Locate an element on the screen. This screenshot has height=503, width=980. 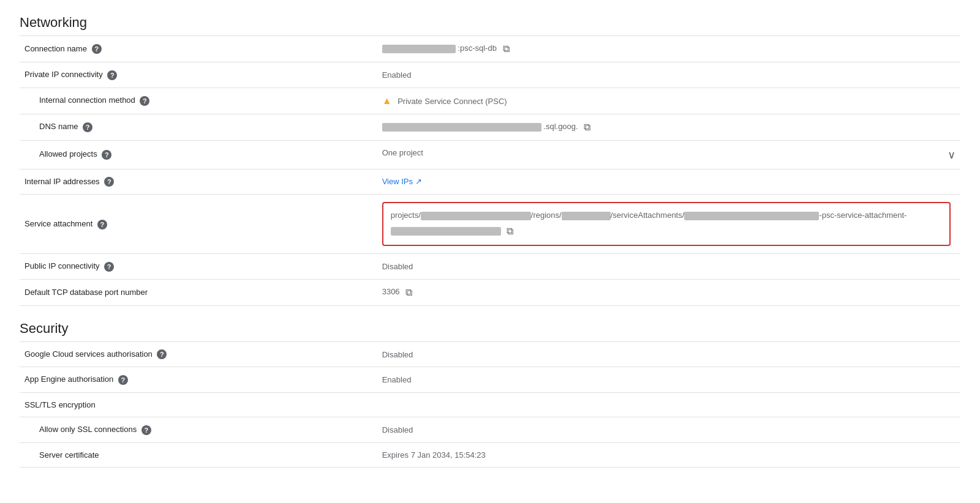
service-attachment-value: projects//regions//serviceAttachments/-p… is located at coordinates (669, 224).